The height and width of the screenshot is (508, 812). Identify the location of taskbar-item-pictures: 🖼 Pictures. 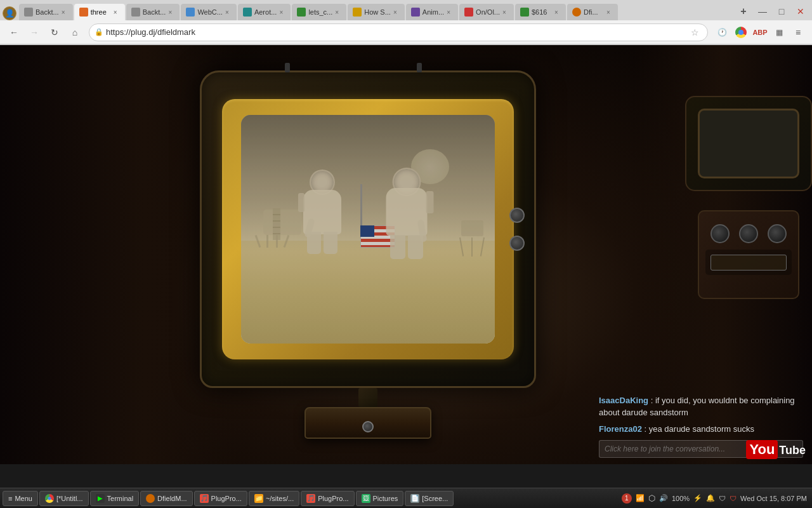
(380, 498).